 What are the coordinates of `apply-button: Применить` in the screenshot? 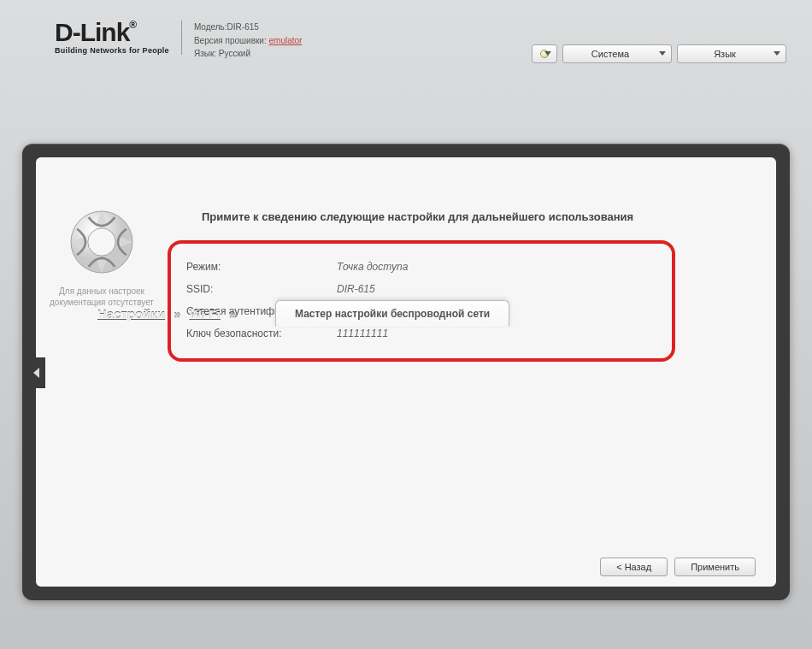 It's located at (715, 567).